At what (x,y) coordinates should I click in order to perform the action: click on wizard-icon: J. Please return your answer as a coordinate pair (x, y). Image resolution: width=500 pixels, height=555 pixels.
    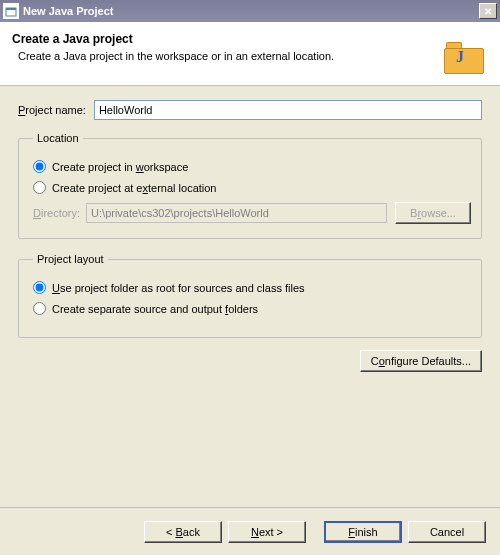
    Looking at the image, I should click on (466, 53).